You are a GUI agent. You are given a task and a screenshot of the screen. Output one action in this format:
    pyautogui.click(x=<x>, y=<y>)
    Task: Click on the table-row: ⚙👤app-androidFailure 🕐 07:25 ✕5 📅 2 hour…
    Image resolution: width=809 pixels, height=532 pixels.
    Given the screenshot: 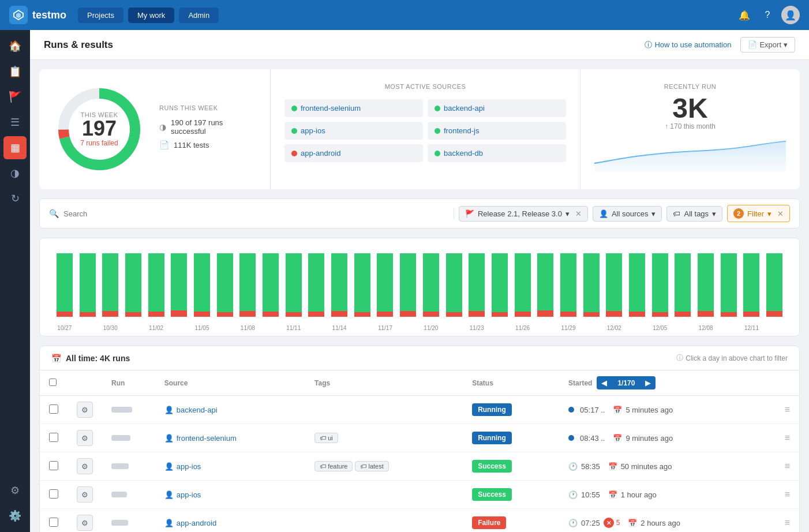 What is the action you would take?
    pyautogui.click(x=420, y=520)
    